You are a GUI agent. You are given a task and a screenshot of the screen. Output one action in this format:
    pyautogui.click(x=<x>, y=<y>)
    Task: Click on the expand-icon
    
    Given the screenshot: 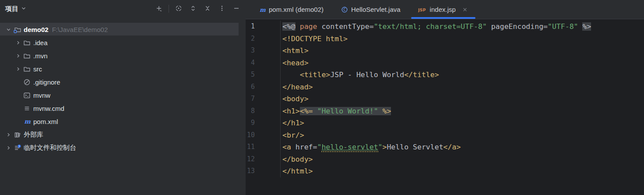 What is the action you would take?
    pyautogui.click(x=193, y=9)
    